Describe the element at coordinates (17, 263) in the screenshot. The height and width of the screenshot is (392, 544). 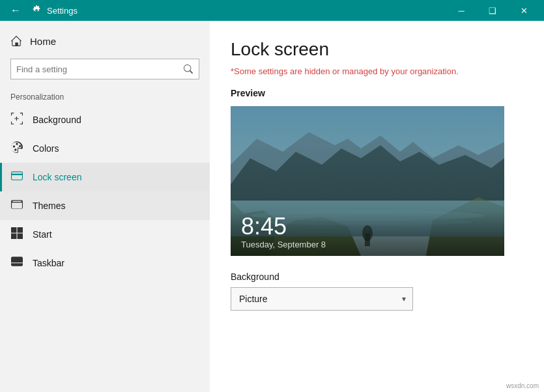
I see `taskbar-icon` at that location.